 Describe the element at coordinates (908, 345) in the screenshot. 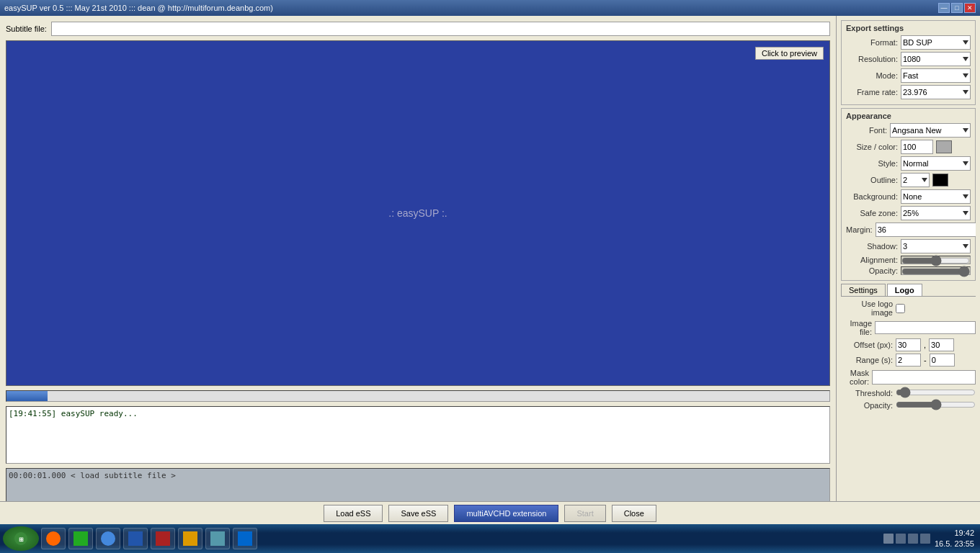

I see `offset-x-input` at that location.